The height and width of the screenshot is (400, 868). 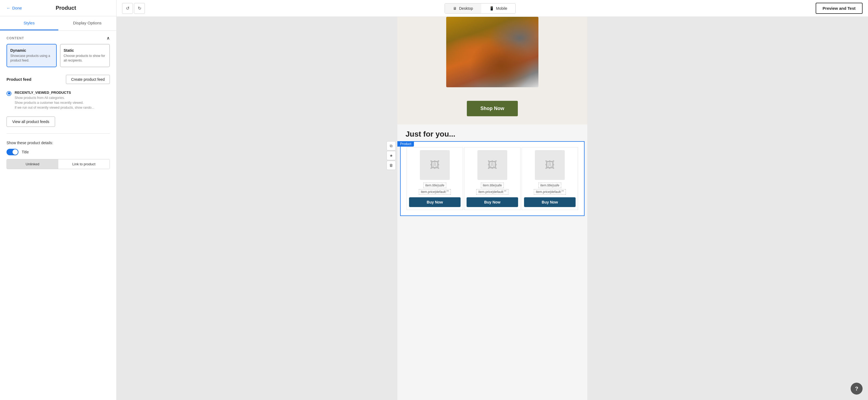 What do you see at coordinates (492, 8) in the screenshot?
I see `mobile-icon: 📱` at bounding box center [492, 8].